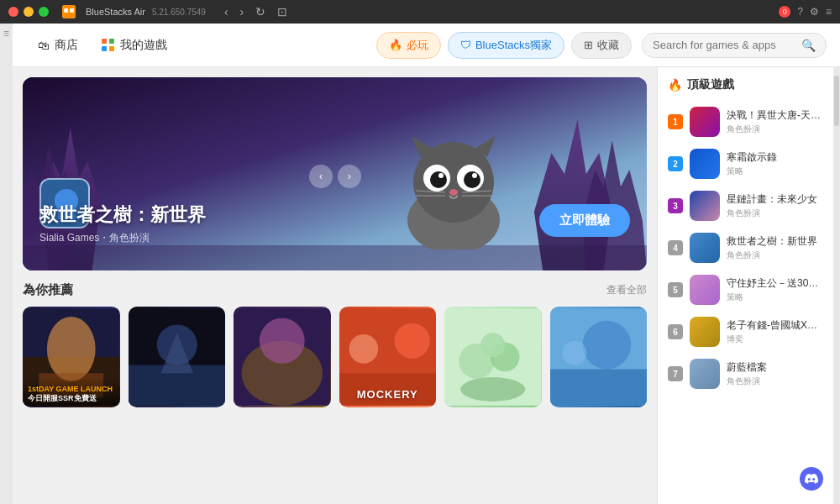 The width and height of the screenshot is (840, 504). I want to click on left-sidebar: ☰, so click(7, 264).